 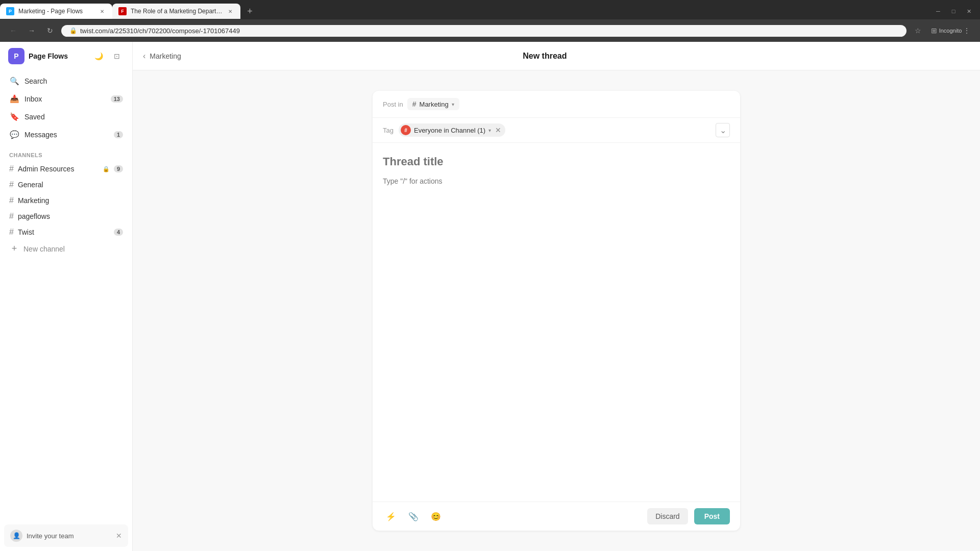 What do you see at coordinates (118, 232) in the screenshot?
I see `channel-twist-badge: 4` at bounding box center [118, 232].